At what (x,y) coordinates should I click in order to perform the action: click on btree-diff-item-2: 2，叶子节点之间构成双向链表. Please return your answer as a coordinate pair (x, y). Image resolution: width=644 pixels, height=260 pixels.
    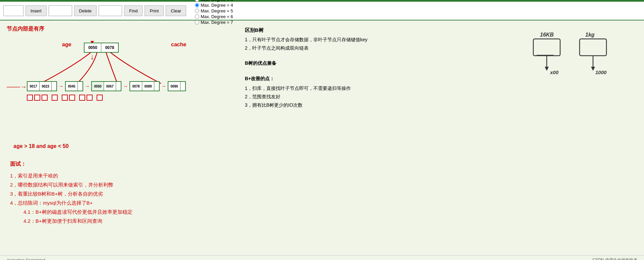
    Looking at the image, I should click on (334, 48).